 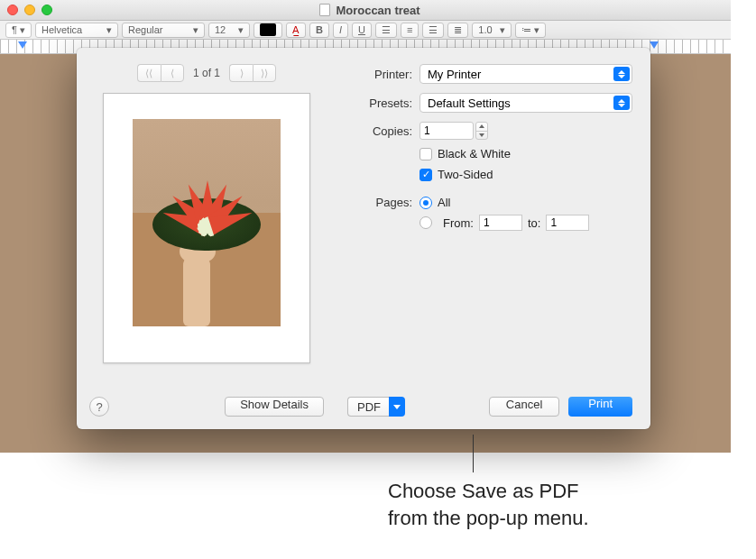 I want to click on pages-all-radio, so click(x=426, y=203).